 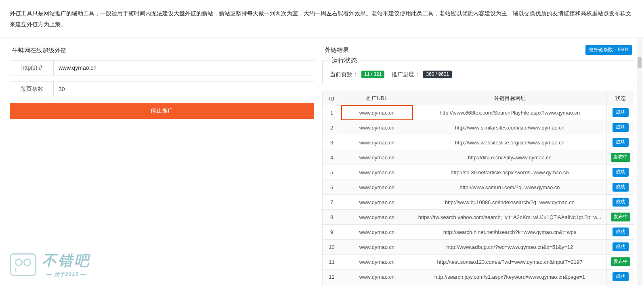 What do you see at coordinates (332, 285) in the screenshot?
I see `cell-id: 13` at bounding box center [332, 285].